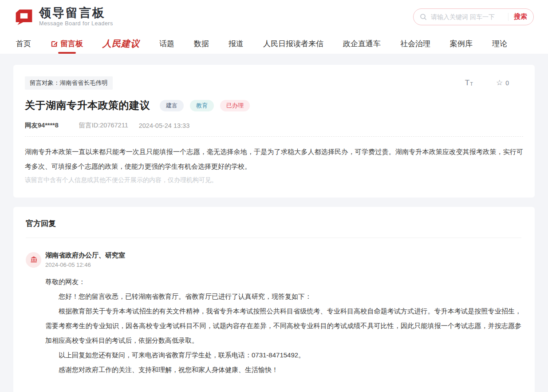  What do you see at coordinates (167, 44) in the screenshot?
I see `nav-item-3: 话题` at bounding box center [167, 44].